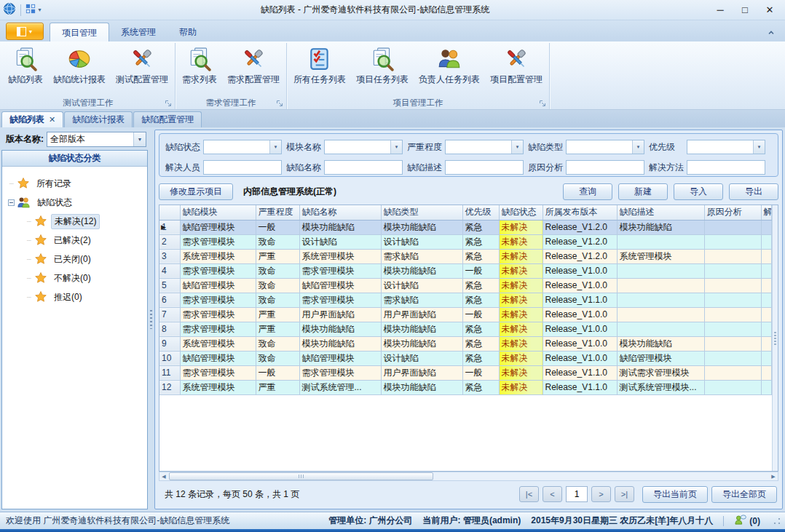  Describe the element at coordinates (77, 183) in the screenshot. I see `tree-item-所有记录: ┈所有记录` at that location.